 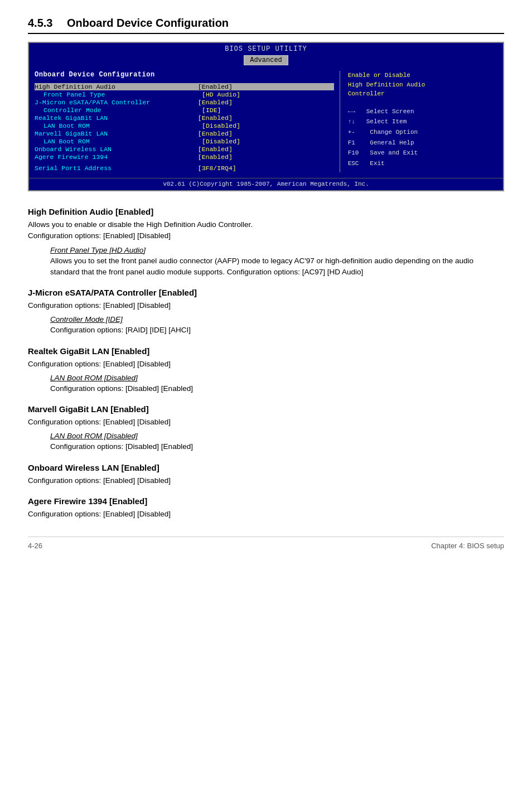 I want to click on doc-sub-desc-marvell-boot-rom: Configuration options: [Disabled] [Enabl…, so click(x=277, y=447).